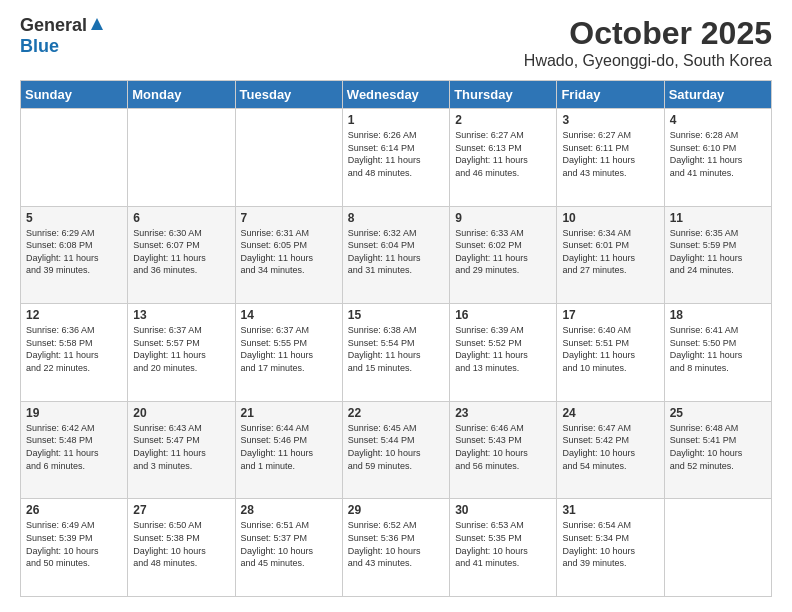  What do you see at coordinates (504, 158) in the screenshot?
I see `calendar-cell: 2Sunrise: 6:27 AM Sunset: 6:13 PM Daylig…` at bounding box center [504, 158].